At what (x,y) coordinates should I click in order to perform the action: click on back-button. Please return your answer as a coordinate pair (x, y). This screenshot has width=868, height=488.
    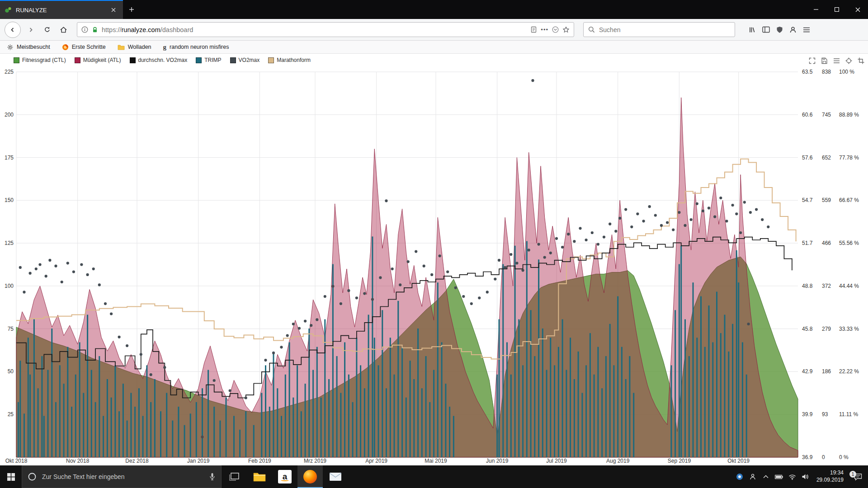
    Looking at the image, I should click on (13, 30).